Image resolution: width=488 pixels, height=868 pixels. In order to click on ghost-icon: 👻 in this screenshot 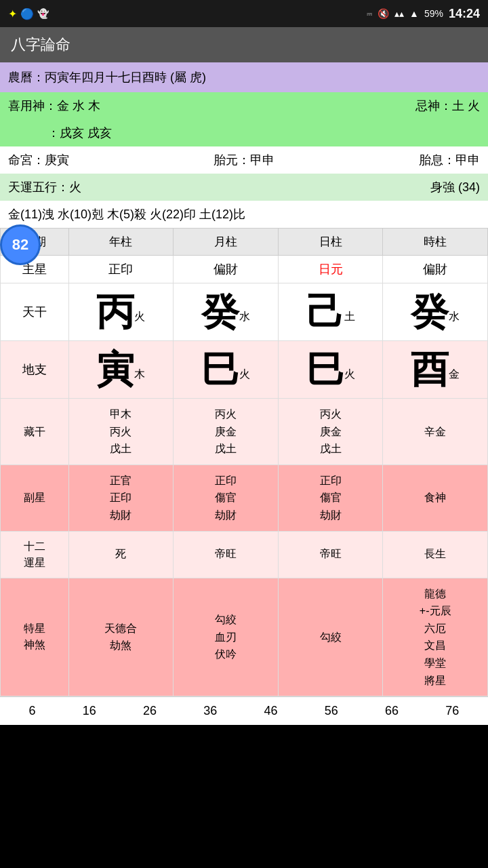, I will do `click(43, 14)`.